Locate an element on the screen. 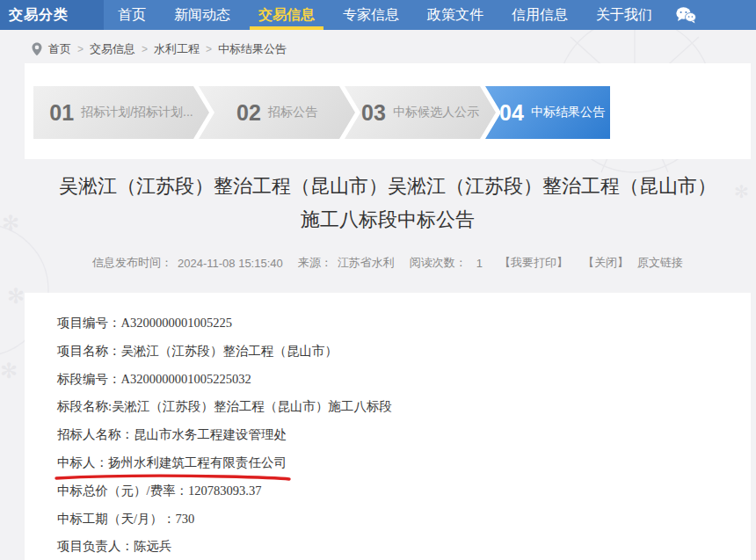  publish-time-label: 信息发布时间： is located at coordinates (132, 263).